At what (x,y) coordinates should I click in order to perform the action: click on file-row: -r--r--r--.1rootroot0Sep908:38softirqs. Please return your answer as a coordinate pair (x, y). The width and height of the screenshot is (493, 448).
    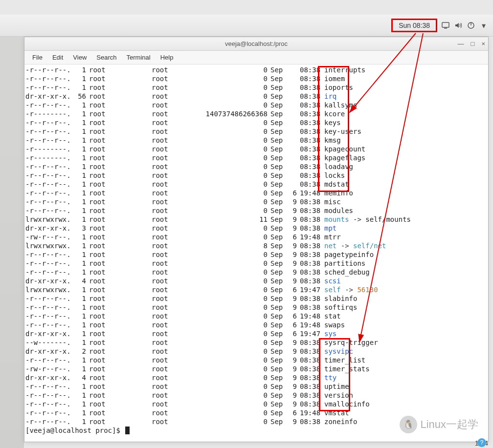
    Looking at the image, I should click on (256, 307).